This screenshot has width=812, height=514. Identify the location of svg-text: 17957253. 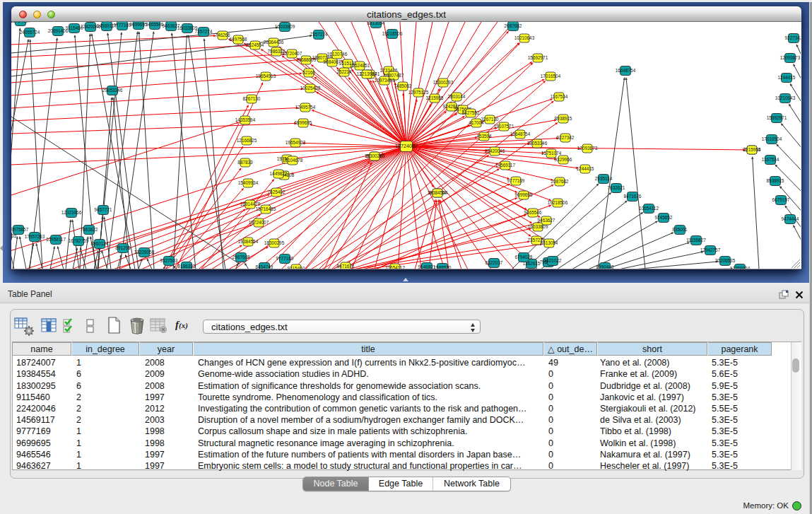
(35, 236).